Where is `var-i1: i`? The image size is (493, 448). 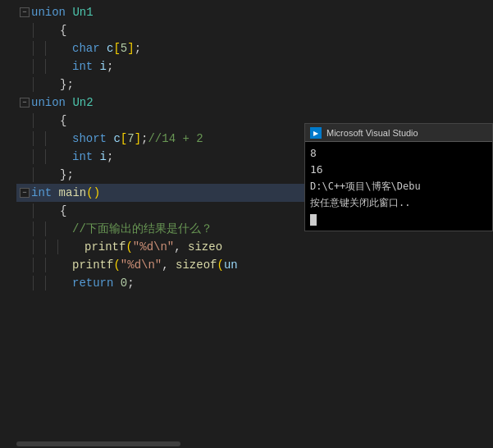 var-i1: i is located at coordinates (103, 66).